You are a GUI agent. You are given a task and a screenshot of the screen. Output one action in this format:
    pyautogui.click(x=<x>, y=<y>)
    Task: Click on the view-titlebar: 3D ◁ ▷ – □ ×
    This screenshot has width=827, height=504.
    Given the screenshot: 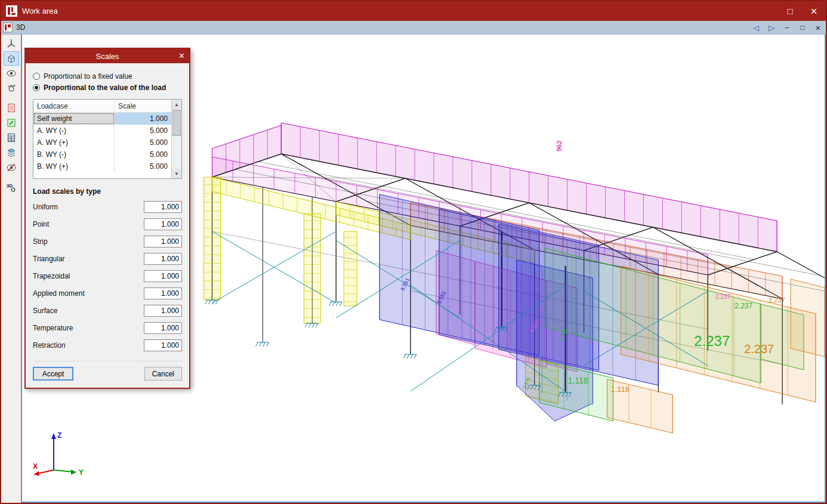 What is the action you would take?
    pyautogui.click(x=414, y=27)
    